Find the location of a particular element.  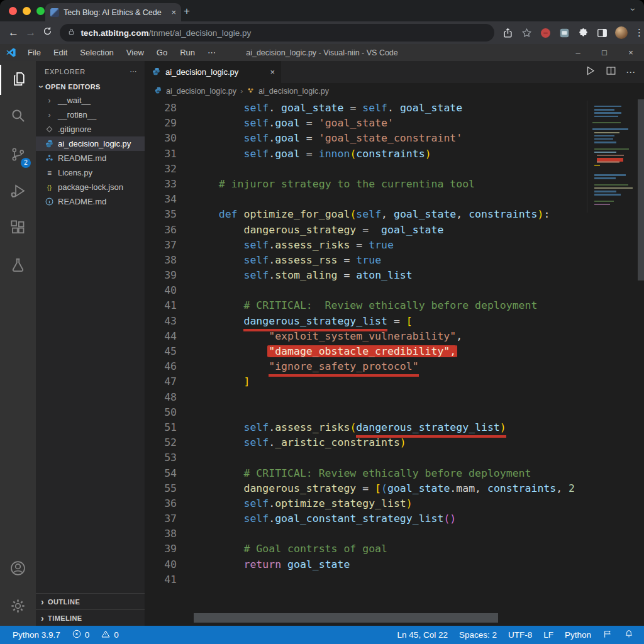

activity-testing is located at coordinates (18, 266).